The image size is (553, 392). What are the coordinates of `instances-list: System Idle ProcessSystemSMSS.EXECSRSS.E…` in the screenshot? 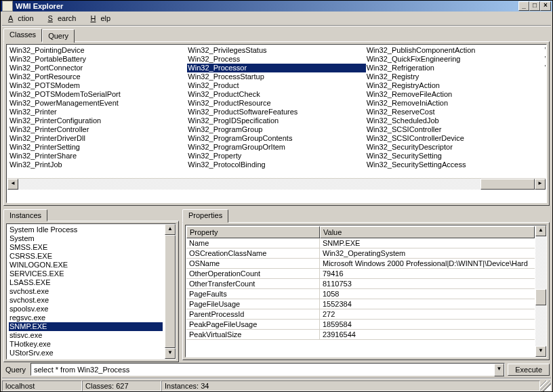 It's located at (85, 291).